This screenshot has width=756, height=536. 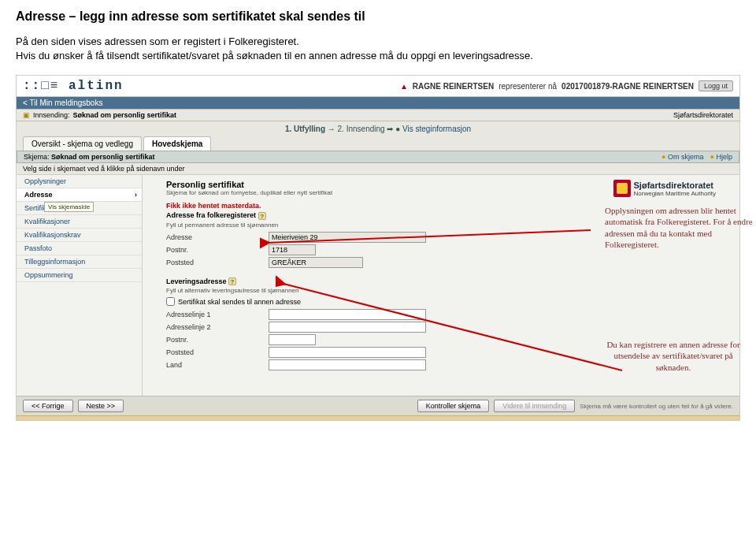 I want to click on adresselinje2-label: Adresselinje 2, so click(x=217, y=327).